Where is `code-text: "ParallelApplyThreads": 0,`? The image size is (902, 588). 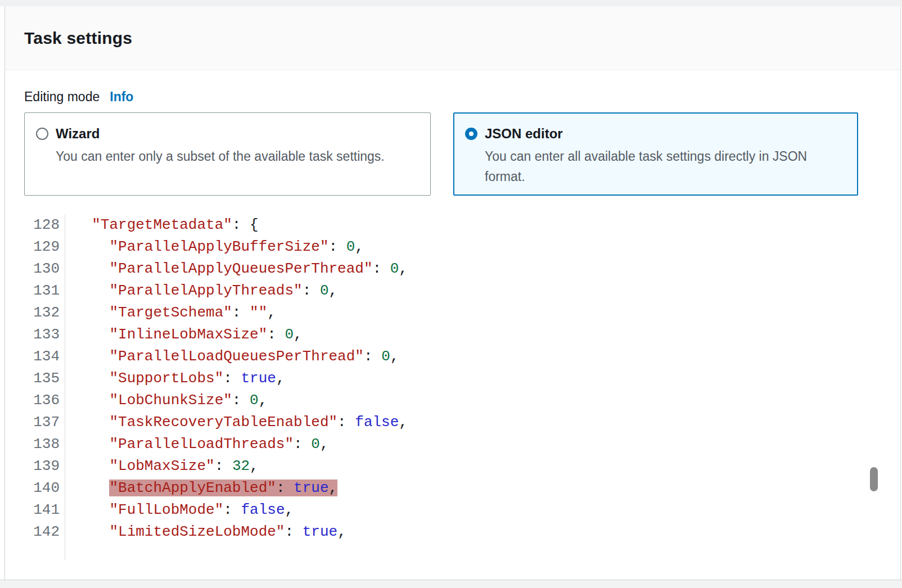 code-text: "ParallelApplyThreads": 0, is located at coordinates (201, 291).